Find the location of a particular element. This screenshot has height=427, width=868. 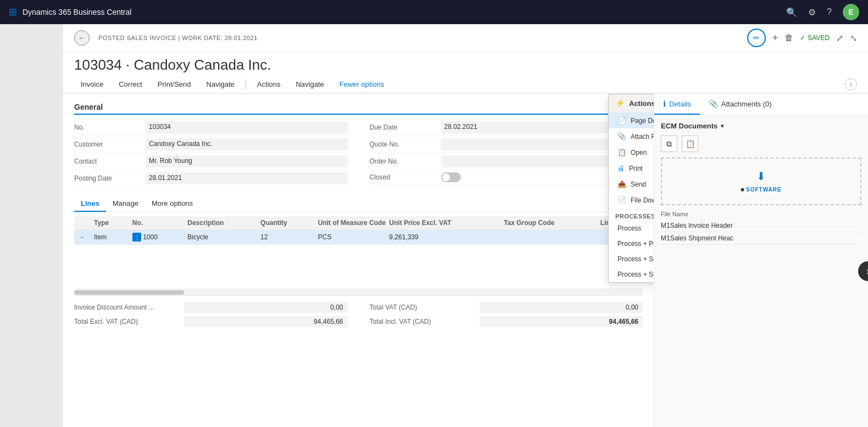

tab-details: ℹ Details is located at coordinates (677, 104).